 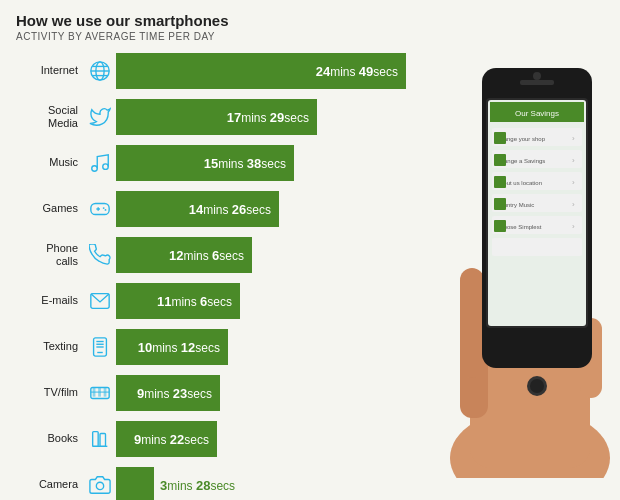 What do you see at coordinates (168, 393) in the screenshot?
I see `bar: 9mins 23secs` at bounding box center [168, 393].